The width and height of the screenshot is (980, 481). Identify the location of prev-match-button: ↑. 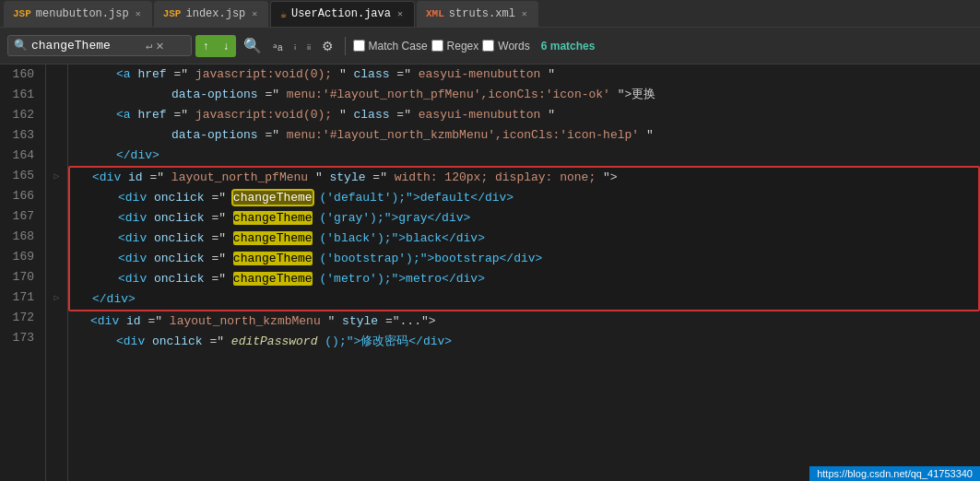
(206, 46).